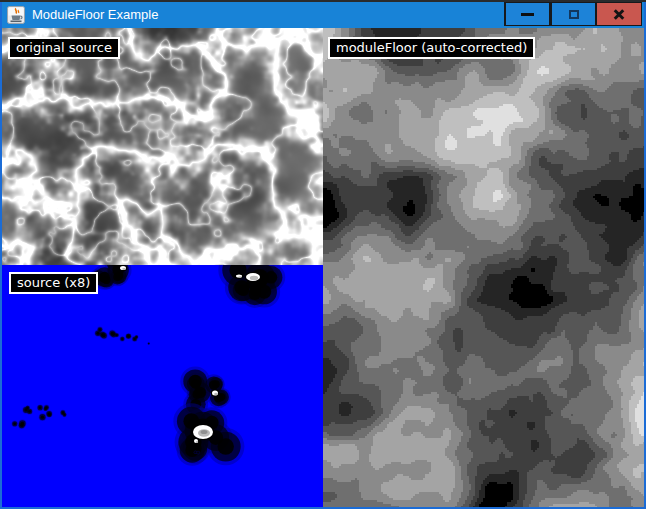  What do you see at coordinates (16, 15) in the screenshot?
I see `java-coffee-cup-icon` at bounding box center [16, 15].